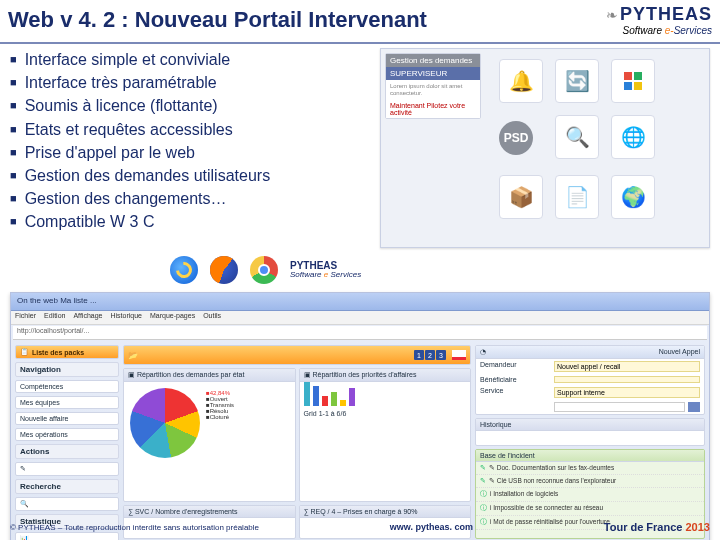 Image resolution: width=720 pixels, height=540 pixels. I want to click on psd-badge: PSD, so click(516, 138).